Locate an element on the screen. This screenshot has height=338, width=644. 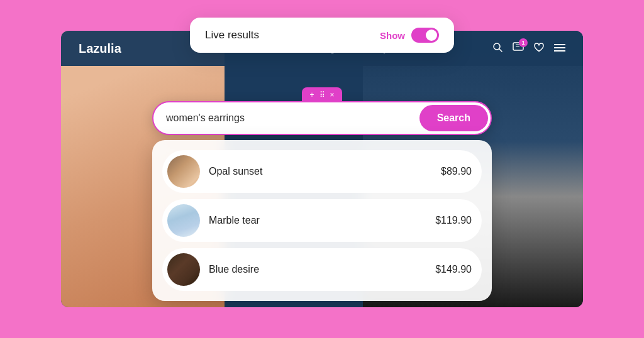
result-price-2: $119.90 is located at coordinates (453, 221).